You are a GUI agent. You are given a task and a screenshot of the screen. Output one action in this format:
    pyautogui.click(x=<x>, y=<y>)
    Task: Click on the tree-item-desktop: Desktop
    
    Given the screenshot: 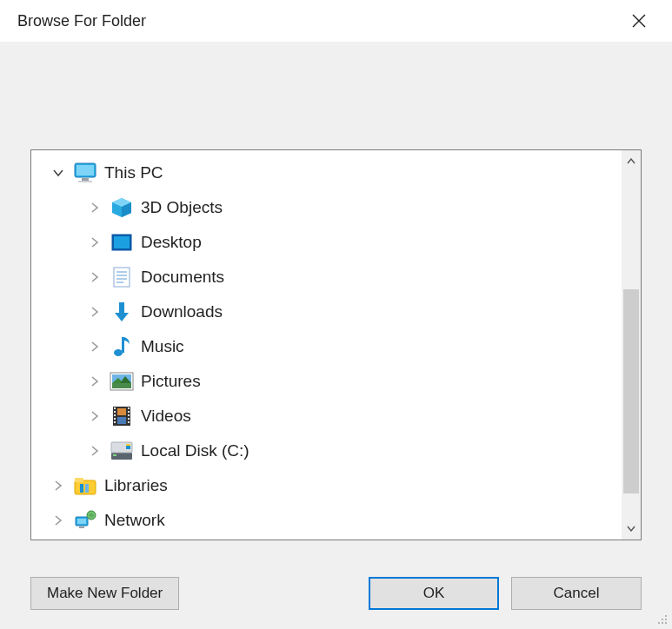 What is the action you would take?
    pyautogui.click(x=327, y=242)
    